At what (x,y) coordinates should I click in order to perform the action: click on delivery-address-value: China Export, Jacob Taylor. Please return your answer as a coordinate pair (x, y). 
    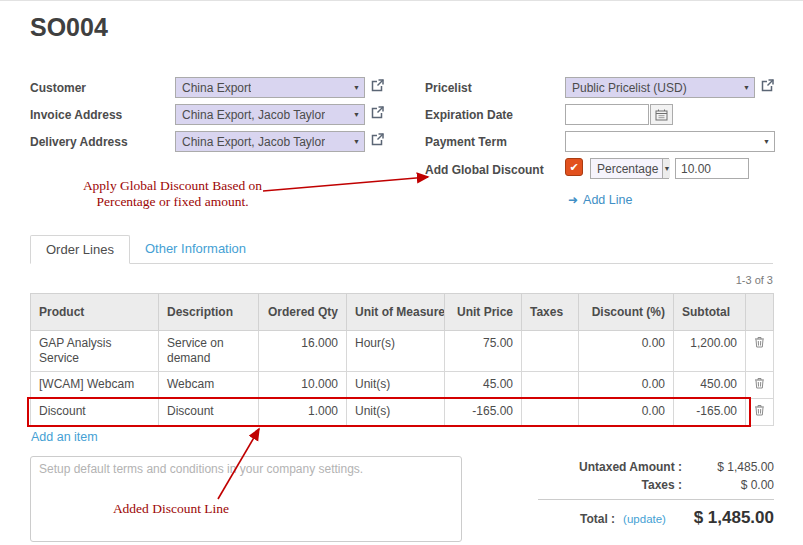
    Looking at the image, I should click on (254, 142).